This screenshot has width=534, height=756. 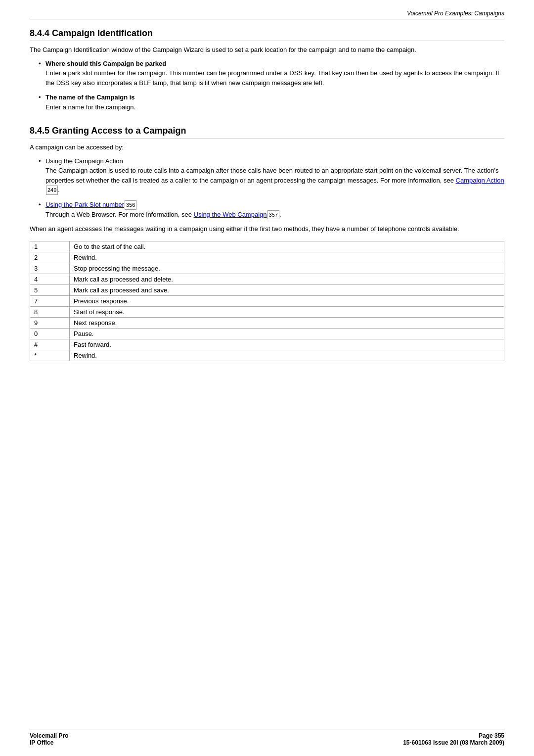 I want to click on table-row: 5Mark call as processed and save., so click(x=267, y=290).